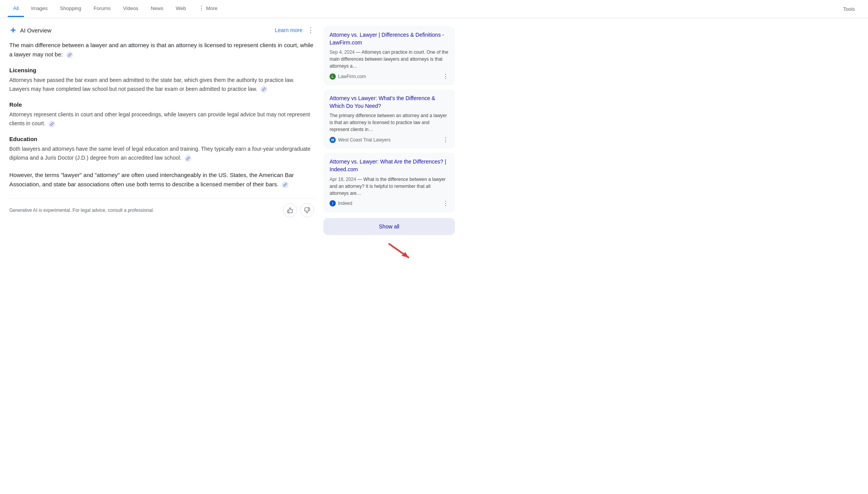 This screenshot has height=494, width=868. Describe the element at coordinates (389, 59) in the screenshot. I see `source-snippet-1: Sep 4, 2024 — Attorneys can practice in …` at that location.